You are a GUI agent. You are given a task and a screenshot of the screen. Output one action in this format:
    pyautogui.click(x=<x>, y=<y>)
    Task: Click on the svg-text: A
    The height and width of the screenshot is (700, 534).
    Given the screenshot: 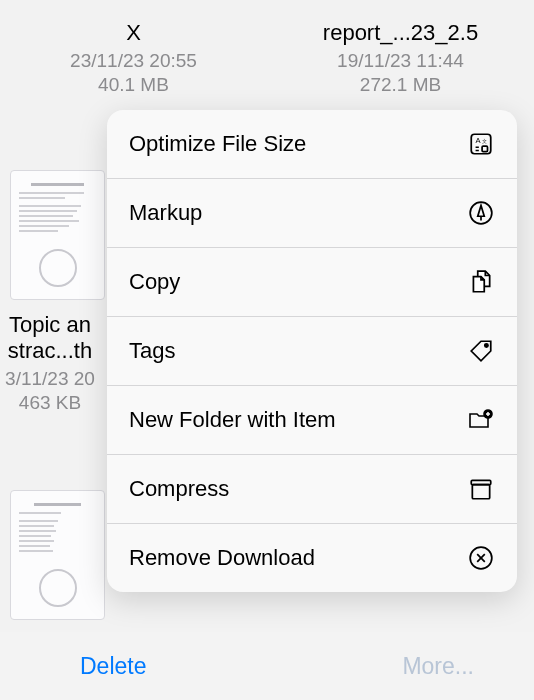 What is the action you would take?
    pyautogui.click(x=479, y=140)
    